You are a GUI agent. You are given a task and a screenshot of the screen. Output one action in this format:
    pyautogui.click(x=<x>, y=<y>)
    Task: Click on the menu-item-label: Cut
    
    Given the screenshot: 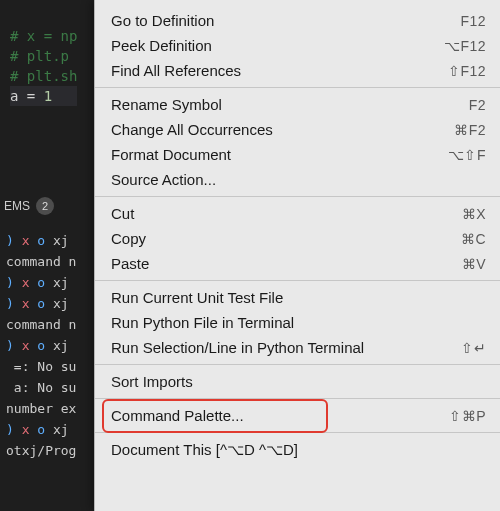 What is the action you would take?
    pyautogui.click(x=286, y=214)
    